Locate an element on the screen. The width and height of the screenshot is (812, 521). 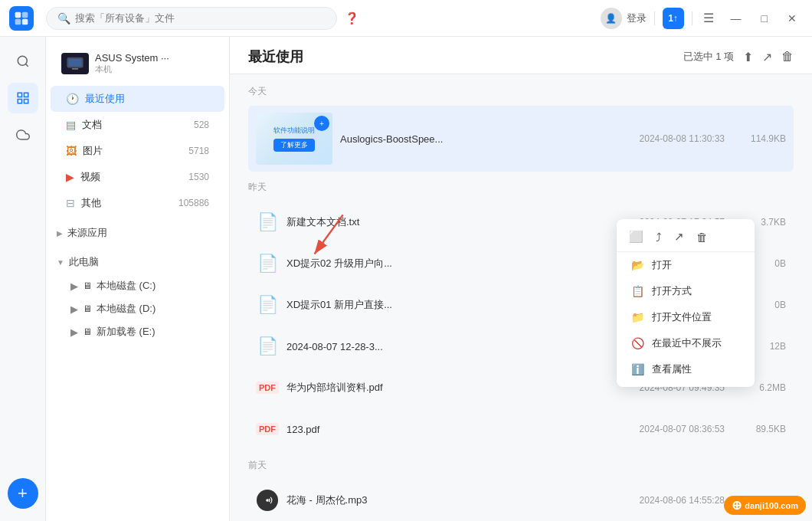
ctx-share-icon: ⤴ is located at coordinates (659, 238).